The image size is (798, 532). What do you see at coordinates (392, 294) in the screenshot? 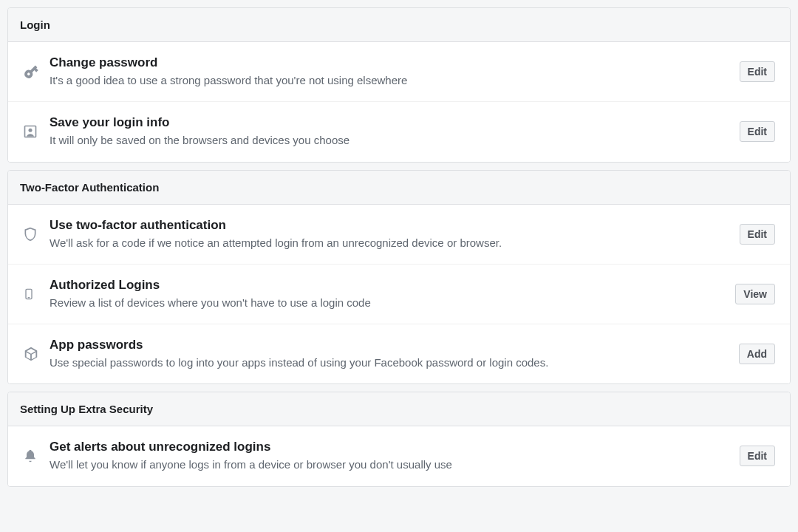
I see `authorized-logins-body: Authorized Logins Review a list of devic…` at bounding box center [392, 294].